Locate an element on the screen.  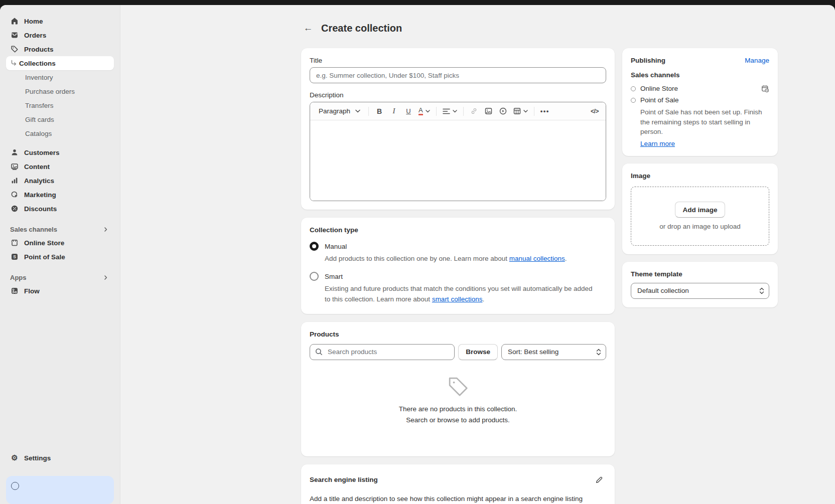
sidebar-item-inventory: Inventory is located at coordinates (60, 77).